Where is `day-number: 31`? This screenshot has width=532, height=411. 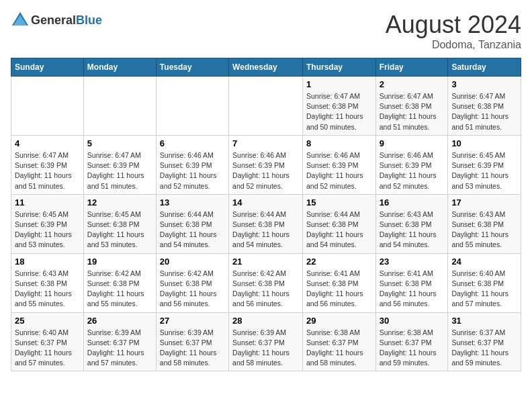
day-number: 31 is located at coordinates (484, 321).